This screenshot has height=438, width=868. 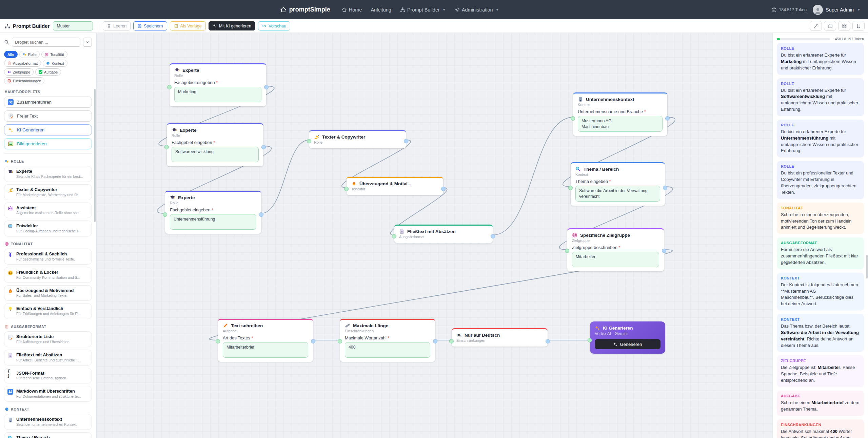 What do you see at coordinates (616, 250) in the screenshot?
I see `node-zielgruppe: Spezifische ZielgruppeZielgruppeZielgrup…` at bounding box center [616, 250].